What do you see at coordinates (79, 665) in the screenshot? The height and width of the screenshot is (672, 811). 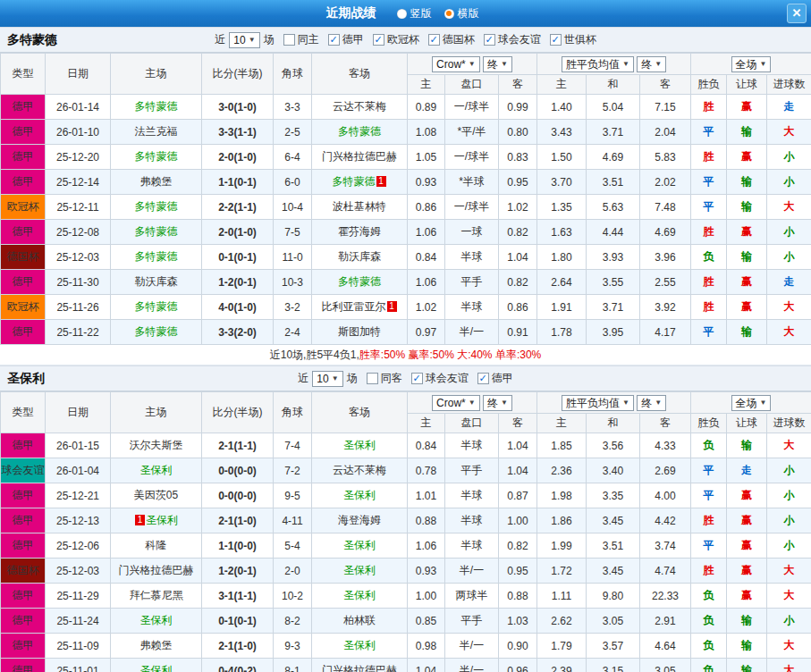 I see `match-date: 25-11-01` at bounding box center [79, 665].